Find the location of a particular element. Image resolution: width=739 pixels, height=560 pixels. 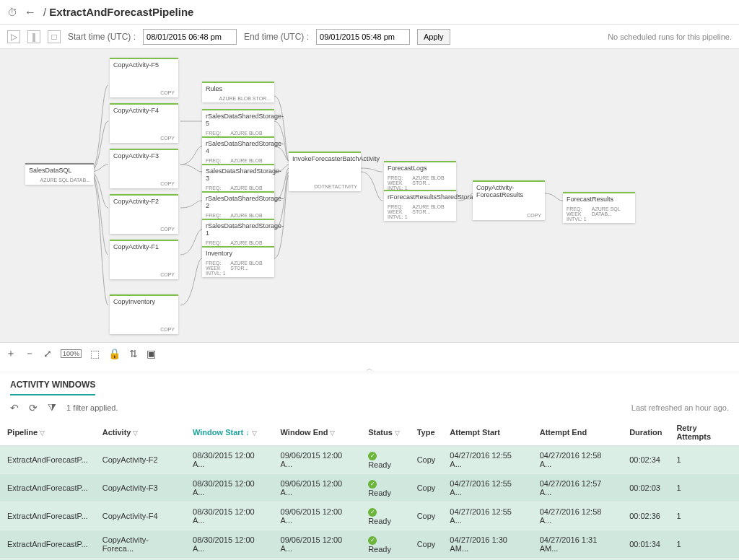

zoom-in-icon: ＋ is located at coordinates (11, 354).